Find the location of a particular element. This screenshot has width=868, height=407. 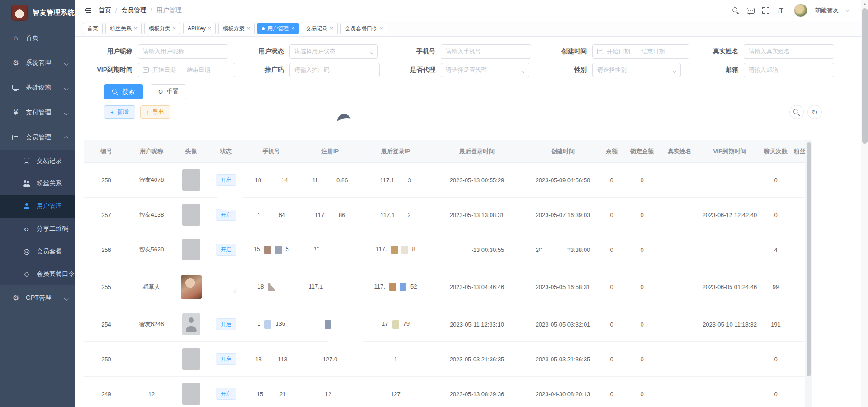

column-header-no: 编号 is located at coordinates (106, 151).